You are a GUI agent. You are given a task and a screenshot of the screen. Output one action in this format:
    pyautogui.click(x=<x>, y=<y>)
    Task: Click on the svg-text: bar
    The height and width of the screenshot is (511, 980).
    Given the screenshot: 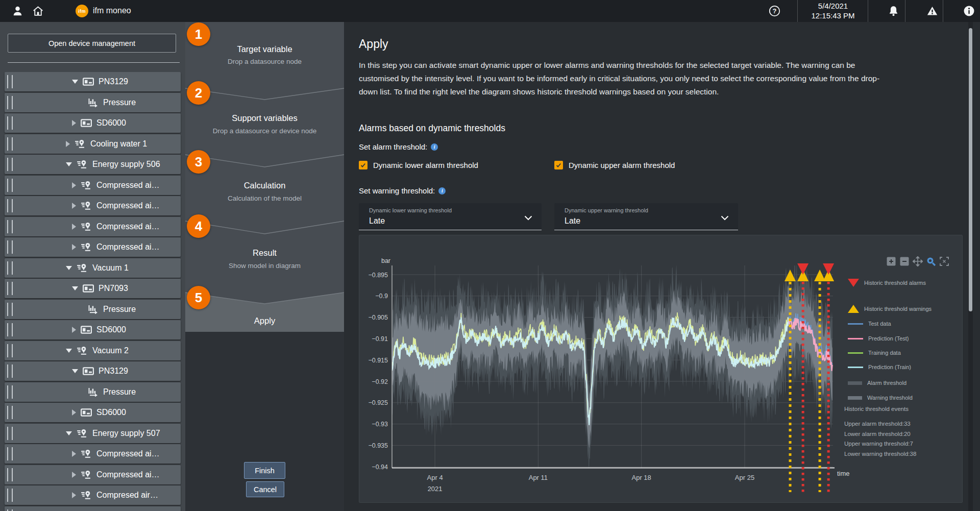 What is the action you would take?
    pyautogui.click(x=386, y=261)
    